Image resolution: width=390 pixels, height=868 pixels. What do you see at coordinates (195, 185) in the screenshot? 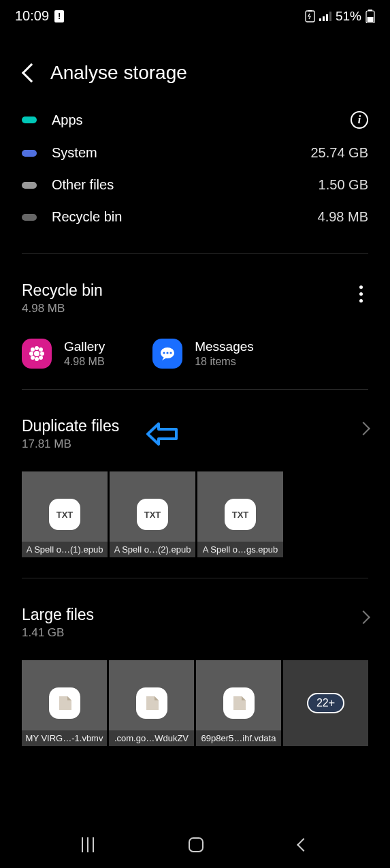
I see `category-other: Other files 1.50 GB` at bounding box center [195, 185].